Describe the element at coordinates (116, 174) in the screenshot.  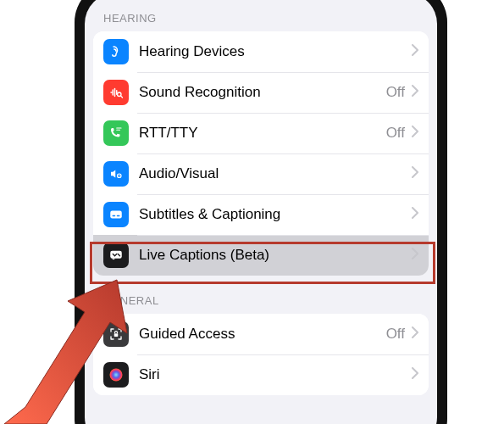
I see `speaker-eye-icon` at that location.